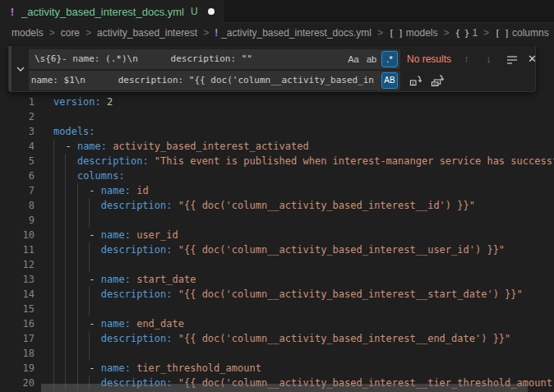 This screenshot has width=554, height=392. What do you see at coordinates (277, 33) in the screenshot?
I see `breadcrumb: models>core>activity_based_interest>!_ac…` at bounding box center [277, 33].